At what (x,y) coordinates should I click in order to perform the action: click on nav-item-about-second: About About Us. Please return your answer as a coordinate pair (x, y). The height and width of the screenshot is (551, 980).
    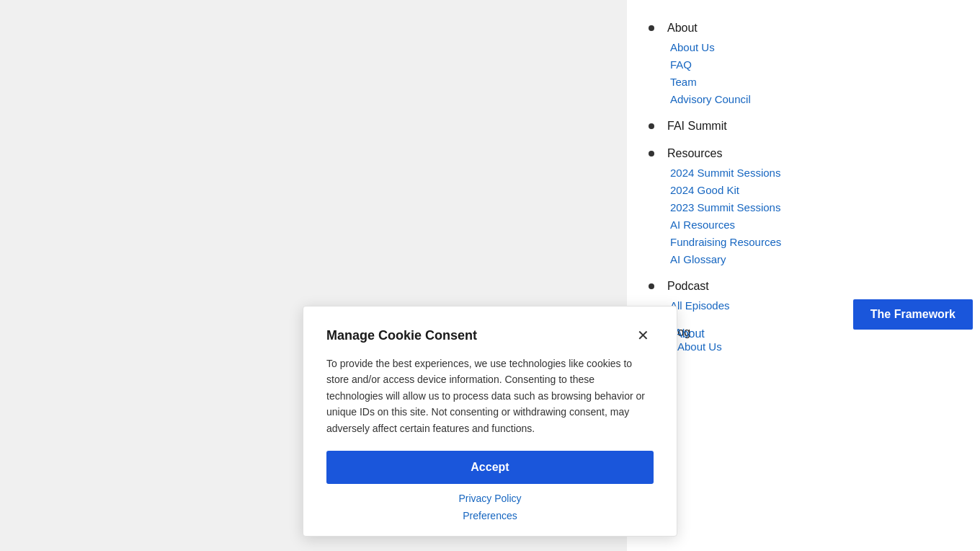
    Looking at the image, I should click on (811, 340).